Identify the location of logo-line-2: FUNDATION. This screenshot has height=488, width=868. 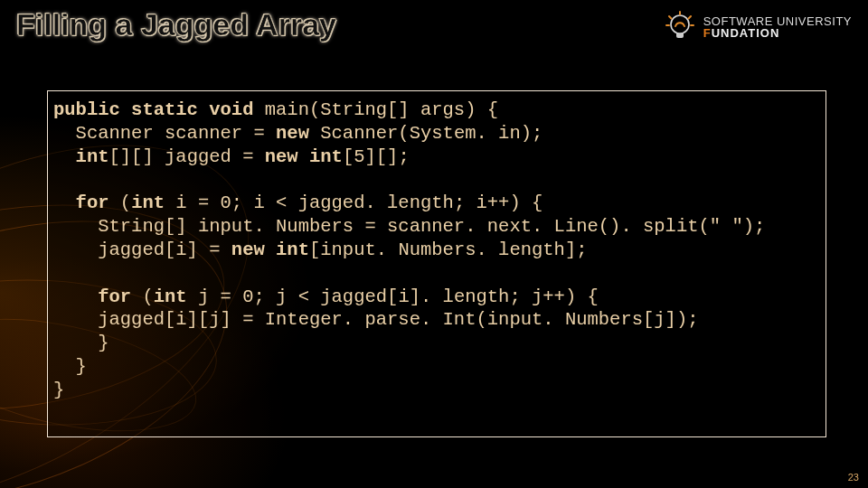
(778, 33).